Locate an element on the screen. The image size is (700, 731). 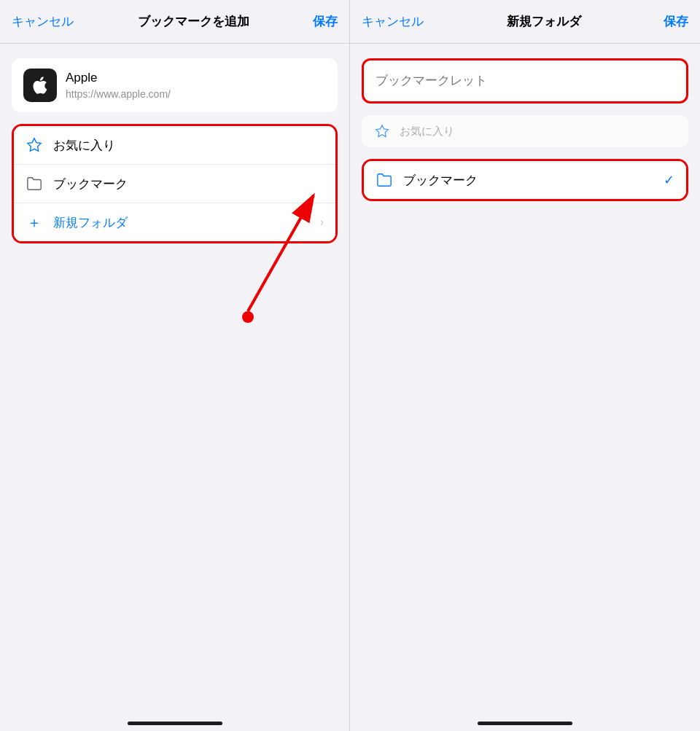
right-home-bar is located at coordinates (525, 723).